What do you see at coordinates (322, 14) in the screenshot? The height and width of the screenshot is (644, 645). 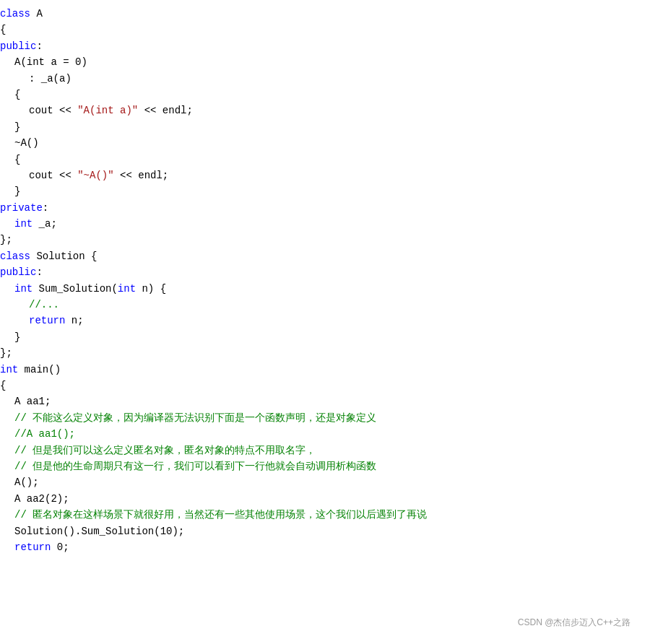 I see `code-line: class A` at bounding box center [322, 14].